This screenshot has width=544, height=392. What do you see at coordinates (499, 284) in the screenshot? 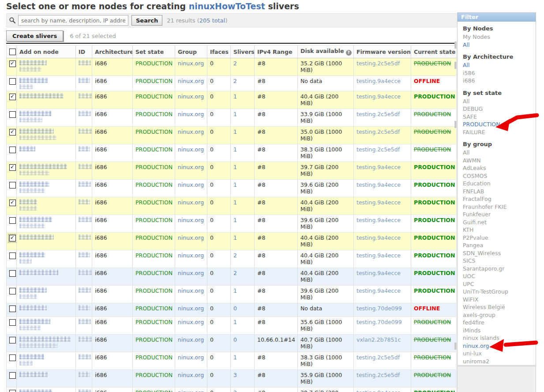
I see `filter-item-upc: UPC` at bounding box center [499, 284].